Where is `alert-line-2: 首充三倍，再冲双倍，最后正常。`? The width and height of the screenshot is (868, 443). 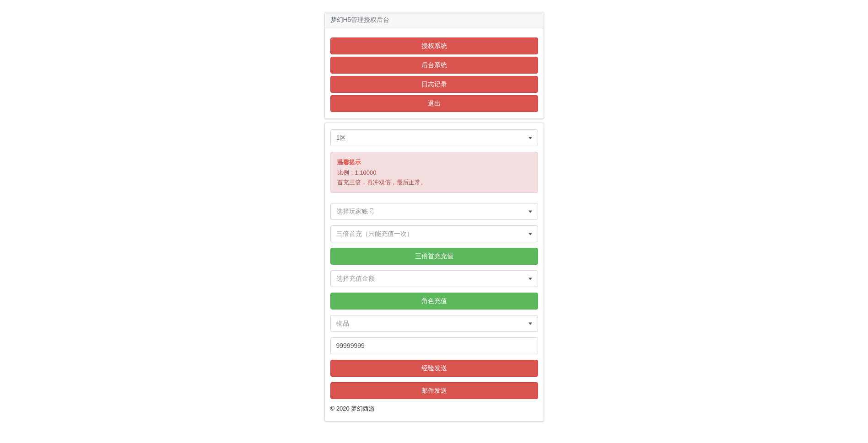
alert-line-2: 首充三倍，再冲双倍，最后正常。 is located at coordinates (434, 183).